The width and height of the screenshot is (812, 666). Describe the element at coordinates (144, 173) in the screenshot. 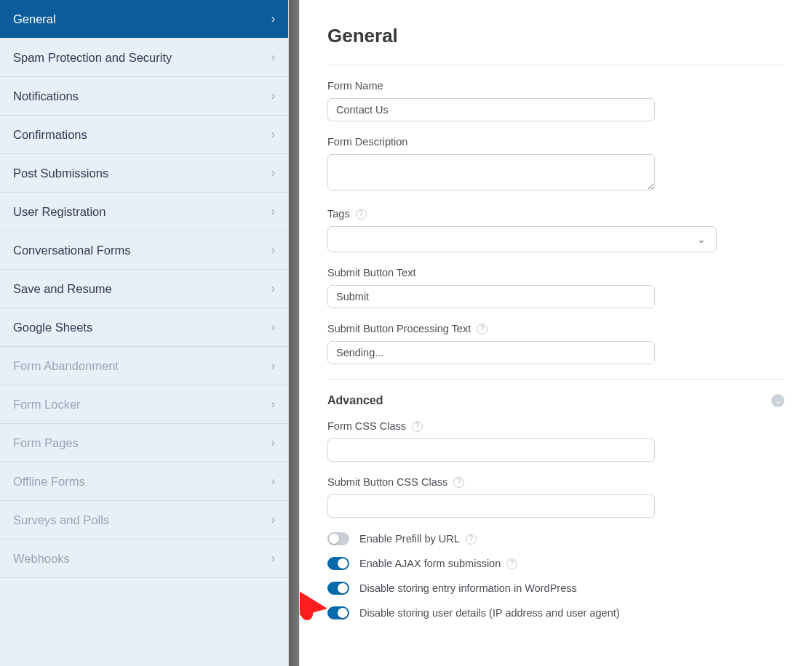

I see `sidebar-item-post-submissions: Post Submissions ›` at that location.